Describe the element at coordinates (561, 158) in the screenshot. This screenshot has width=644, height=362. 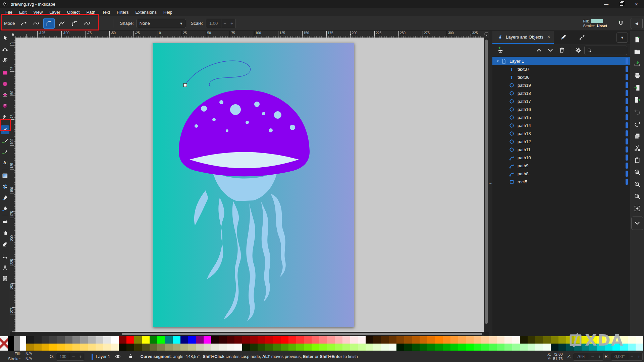
I see `layer-row: path10` at that location.